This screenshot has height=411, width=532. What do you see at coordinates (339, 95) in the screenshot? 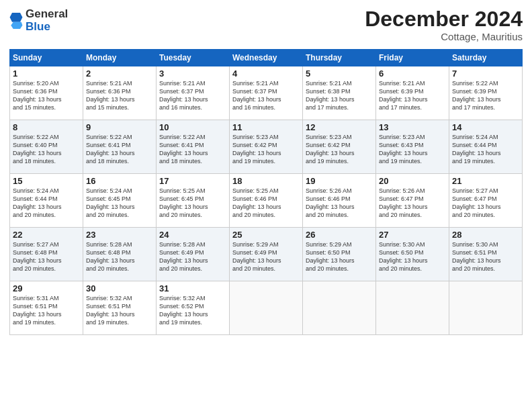
I see `cell-info: Sunrise: 5:21 AMSunset: 6:38 PMDaylight:…` at bounding box center [339, 95].